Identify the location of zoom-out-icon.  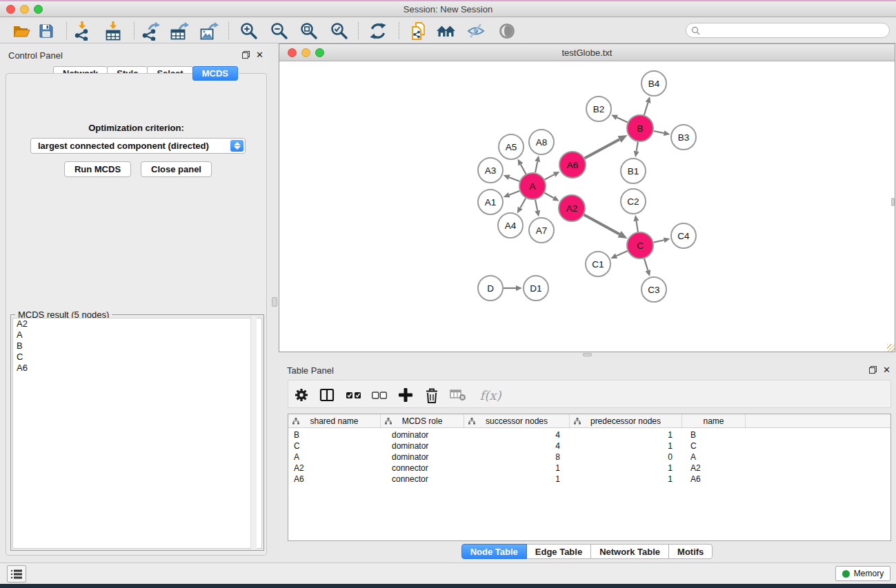
(279, 31).